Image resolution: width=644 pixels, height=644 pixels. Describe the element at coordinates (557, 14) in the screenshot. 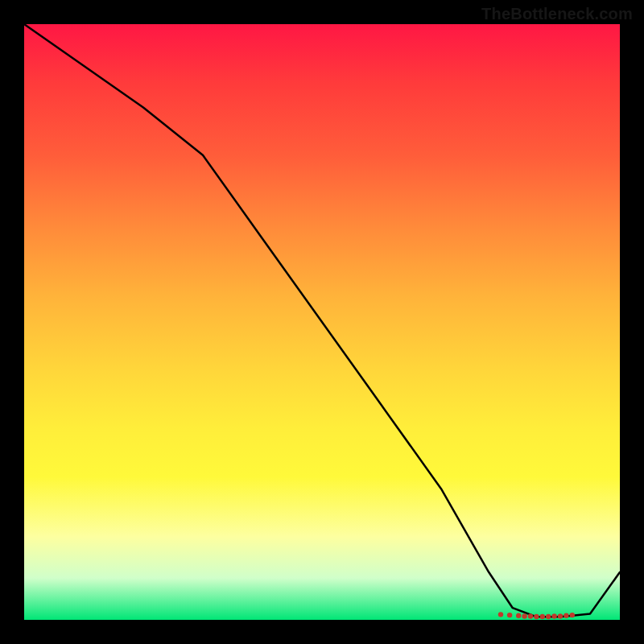

I see `watermark-text: TheBottleneck.com` at that location.